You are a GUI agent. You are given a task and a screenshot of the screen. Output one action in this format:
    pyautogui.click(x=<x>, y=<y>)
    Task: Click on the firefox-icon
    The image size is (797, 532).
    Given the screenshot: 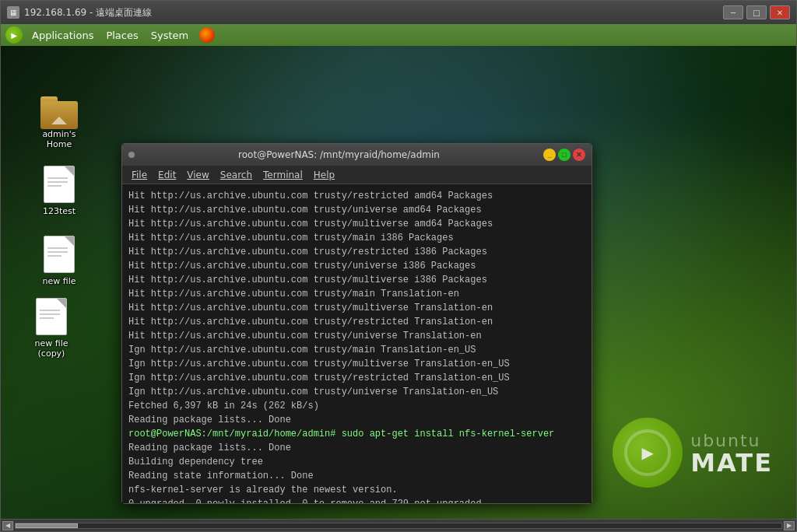 What is the action you would take?
    pyautogui.click(x=207, y=35)
    